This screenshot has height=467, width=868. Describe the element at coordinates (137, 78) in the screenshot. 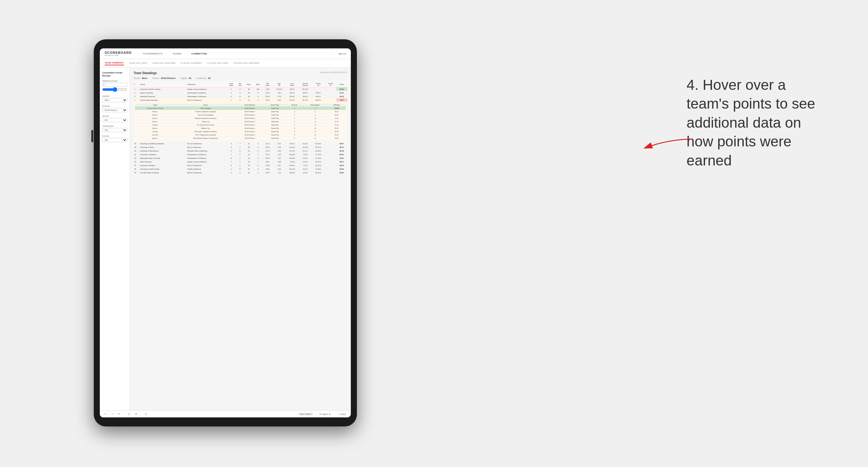

I see `gender-filter-label: Gender:` at that location.